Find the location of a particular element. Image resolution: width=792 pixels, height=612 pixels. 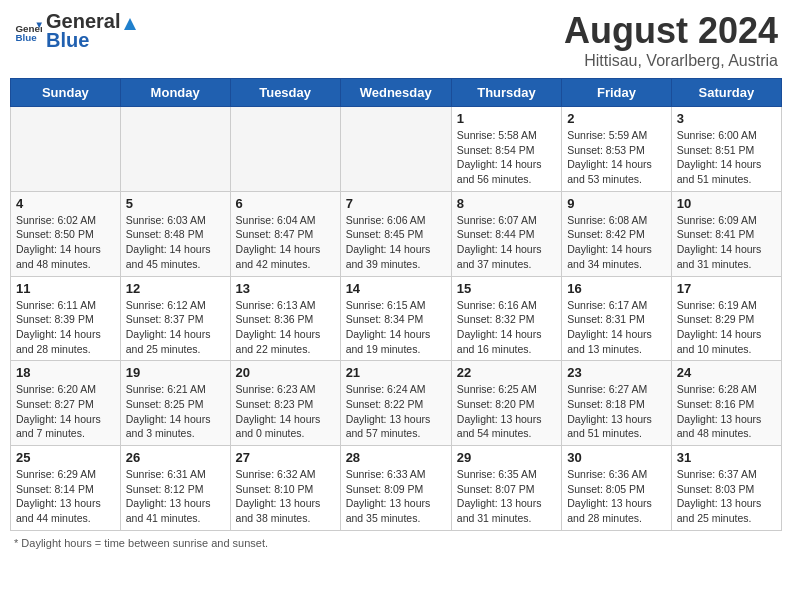

calendar-cell: 9Sunrise: 6:08 AM Sunset: 8:42 PM Daylig… is located at coordinates (617, 234).